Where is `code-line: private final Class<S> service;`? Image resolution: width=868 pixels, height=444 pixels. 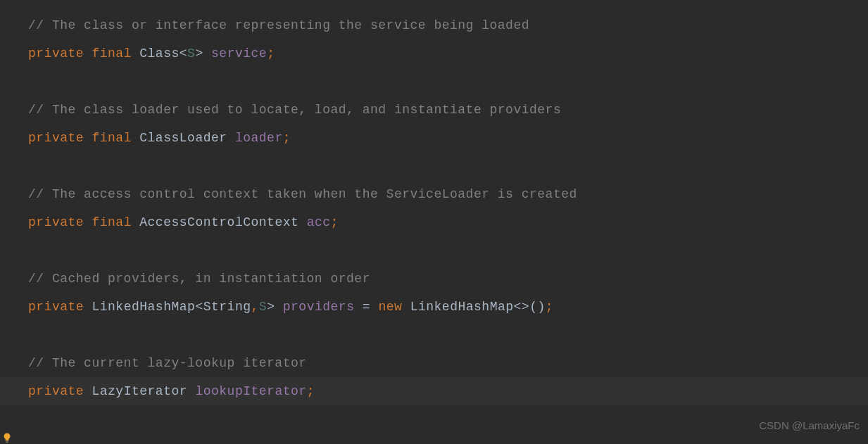
code-line: private final Class<S> service; is located at coordinates (448, 53).